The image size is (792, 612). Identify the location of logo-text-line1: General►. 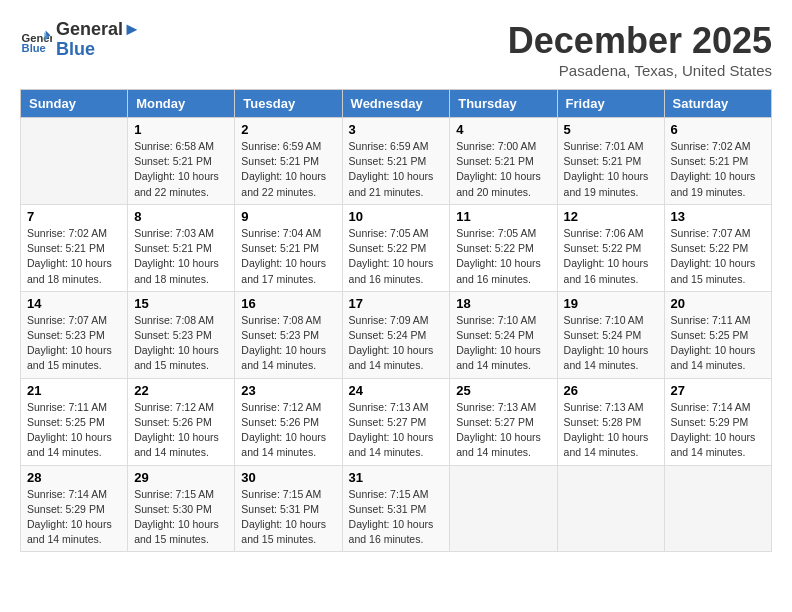
(98, 30).